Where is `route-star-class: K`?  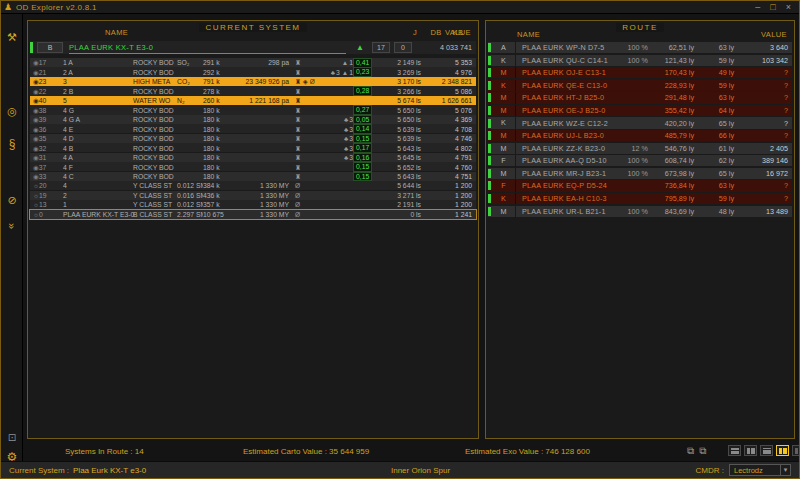 route-star-class: K is located at coordinates (504, 86).